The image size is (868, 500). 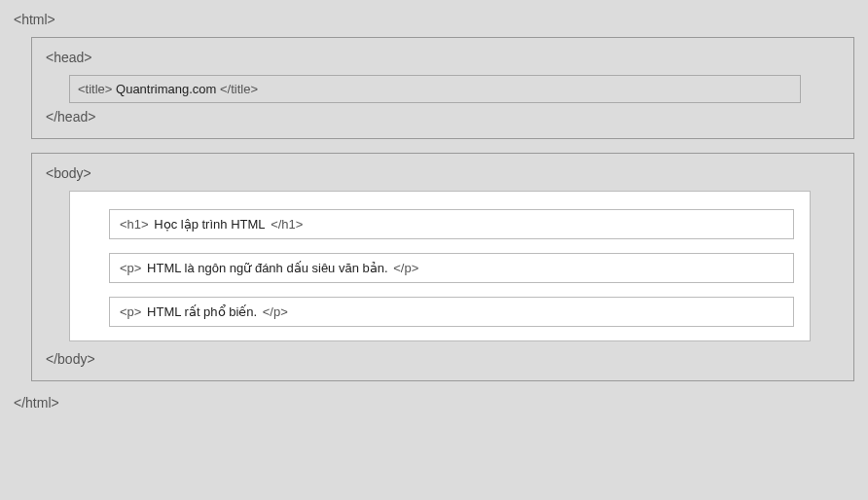 What do you see at coordinates (434, 19) in the screenshot?
I see `html-open-tag: <html>` at bounding box center [434, 19].